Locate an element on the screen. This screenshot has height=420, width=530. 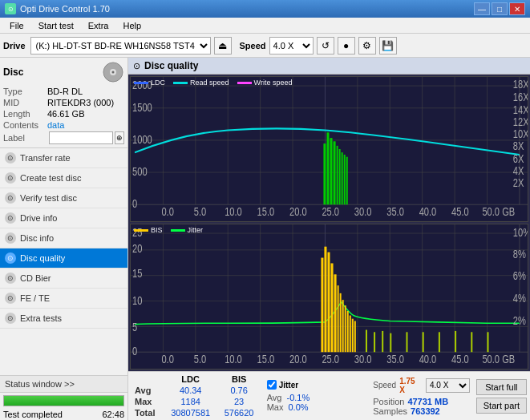
sidebar-item-drive-info: ⊙ Drive info is located at coordinates (64, 218).